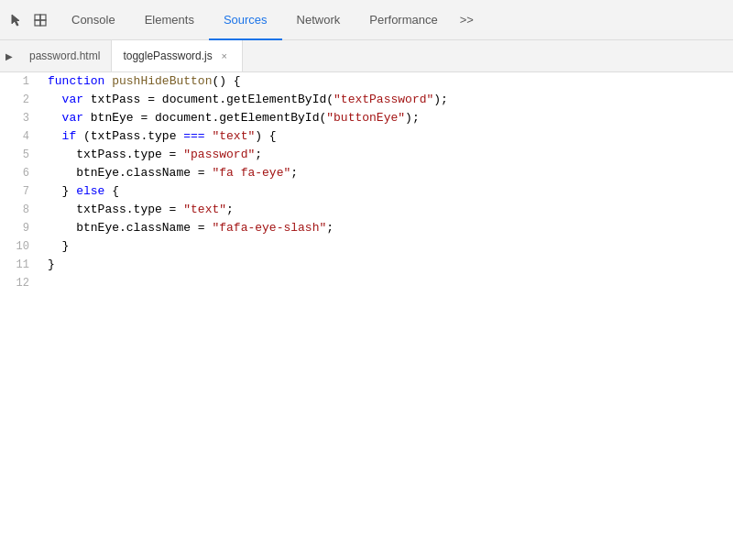 Image resolution: width=733 pixels, height=560 pixels. Describe the element at coordinates (366, 82) in the screenshot. I see `code-line: 1function pushHideButton() {` at that location.